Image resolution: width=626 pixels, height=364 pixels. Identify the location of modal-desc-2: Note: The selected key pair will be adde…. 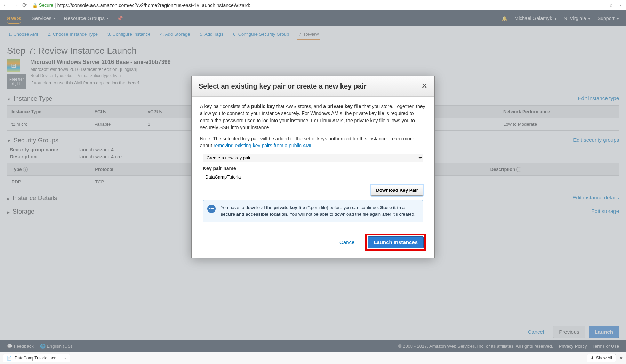
(313, 142).